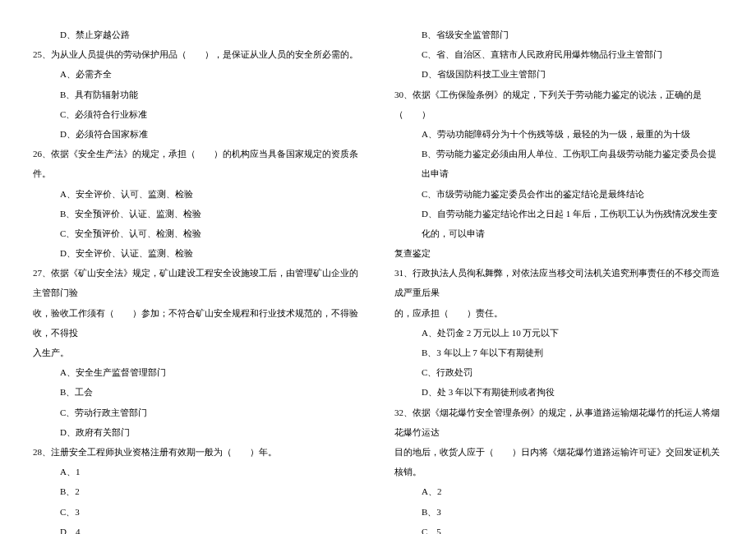  What do you see at coordinates (559, 527) in the screenshot?
I see `q32-option-c: C、5` at bounding box center [559, 527].